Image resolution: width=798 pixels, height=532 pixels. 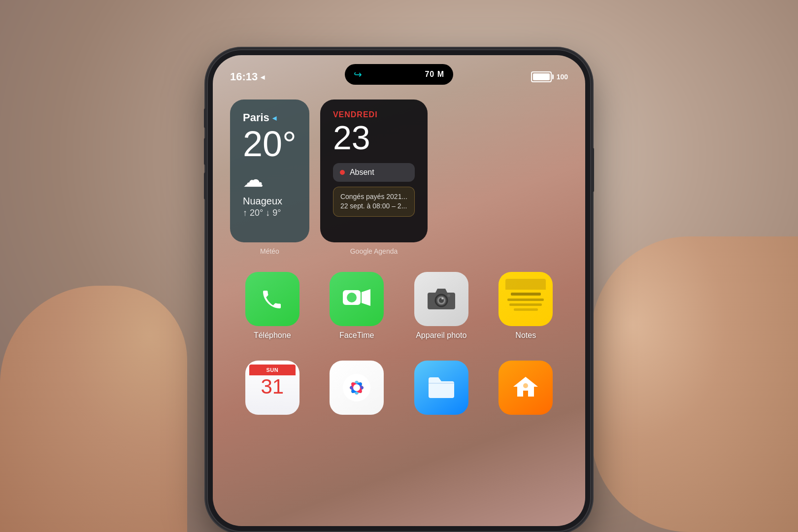 I want to click on app-camera: Appareil photo, so click(x=441, y=306).